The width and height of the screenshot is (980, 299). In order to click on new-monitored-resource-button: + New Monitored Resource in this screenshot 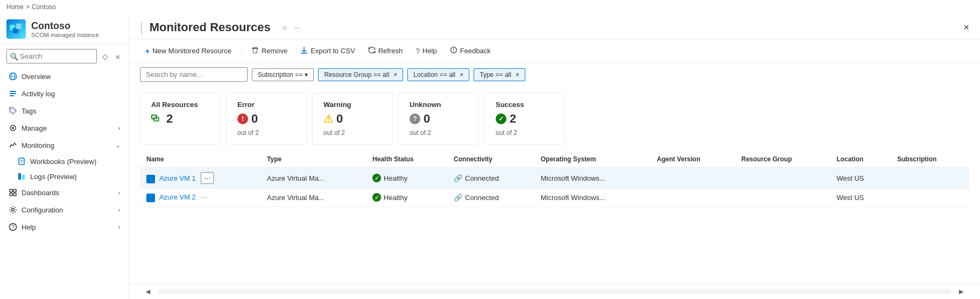, I will do `click(188, 51)`.